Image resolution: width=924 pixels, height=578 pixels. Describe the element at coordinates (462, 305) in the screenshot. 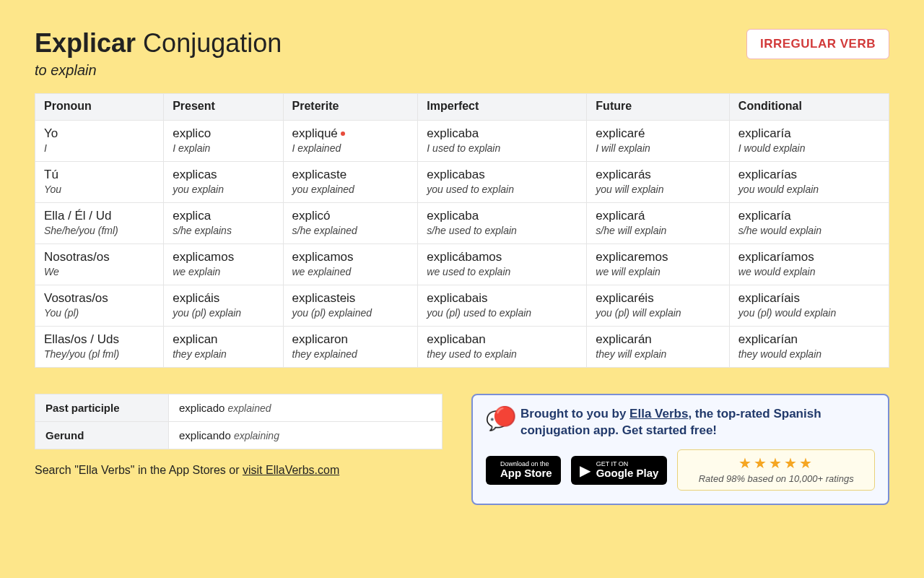

I see `table-row: Vosotras/osYou (pl)explicáisyou (pl) exp…` at that location.